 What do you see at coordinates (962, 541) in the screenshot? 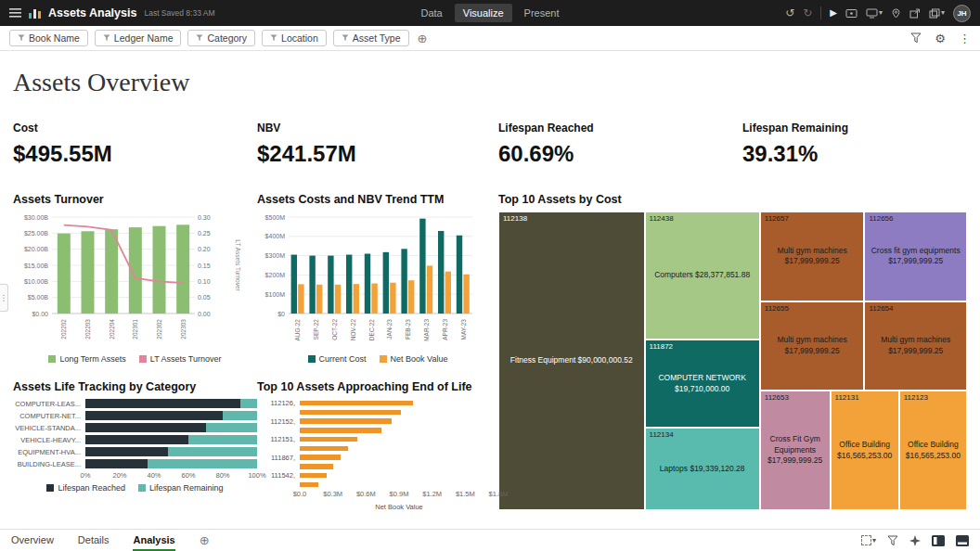
I see `layout-bottom-panel-icon` at bounding box center [962, 541].